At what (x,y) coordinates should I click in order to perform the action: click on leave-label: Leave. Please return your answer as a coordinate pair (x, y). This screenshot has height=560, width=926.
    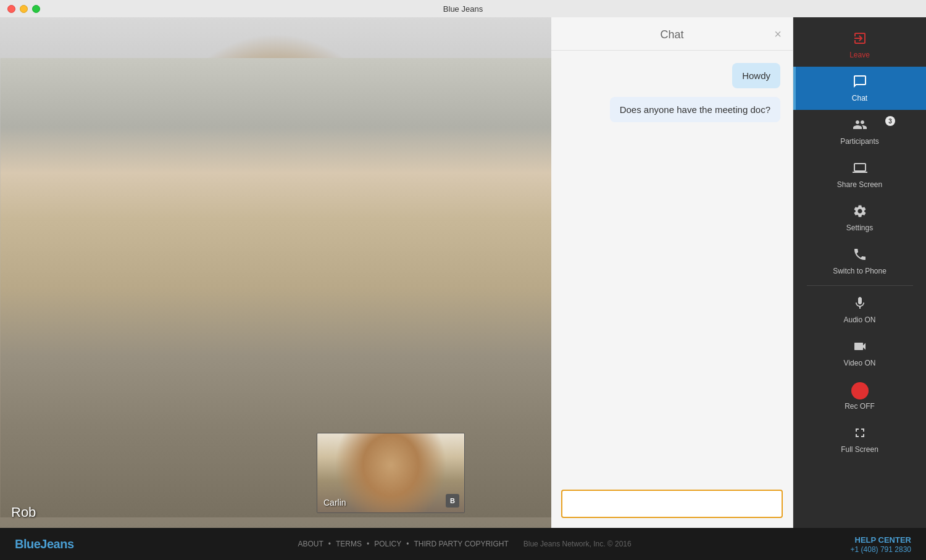
    Looking at the image, I should click on (859, 55).